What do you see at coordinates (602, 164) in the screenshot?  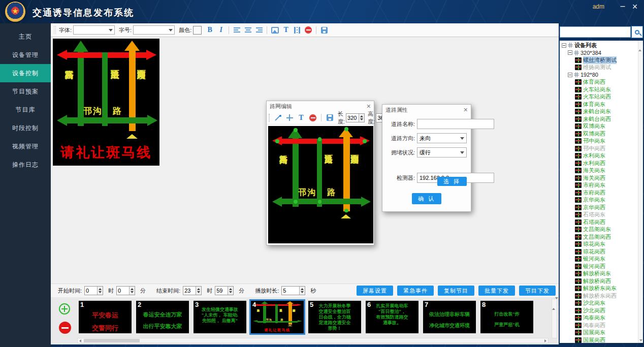 I see `tree-device: 水利岗西` at bounding box center [602, 164].